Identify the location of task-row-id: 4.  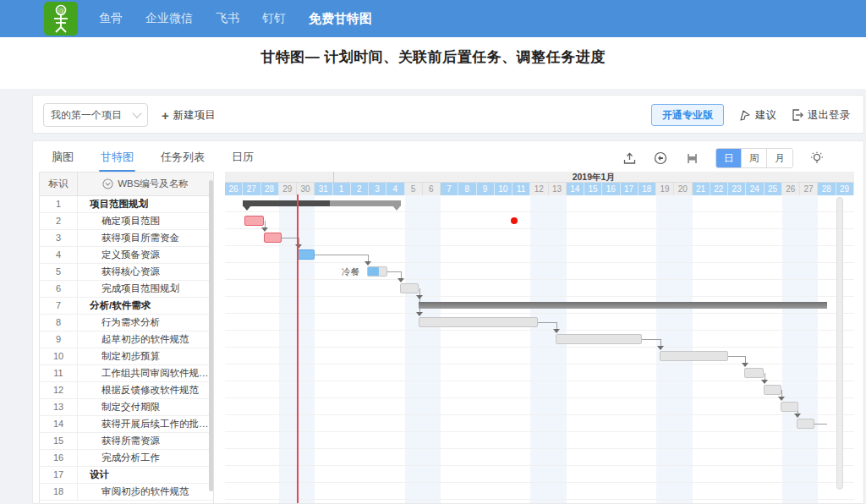
(59, 255).